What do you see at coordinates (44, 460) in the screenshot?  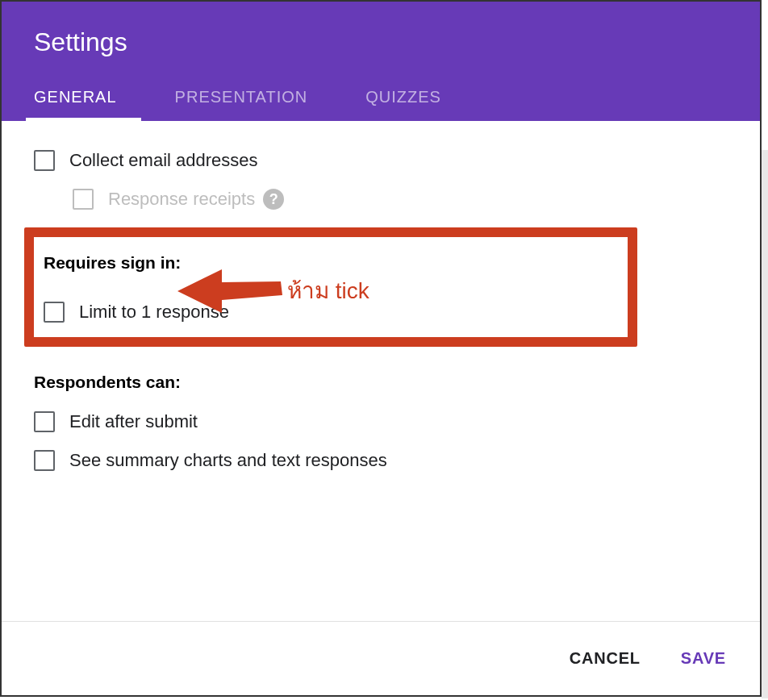 I see `checkbox-see-summary` at bounding box center [44, 460].